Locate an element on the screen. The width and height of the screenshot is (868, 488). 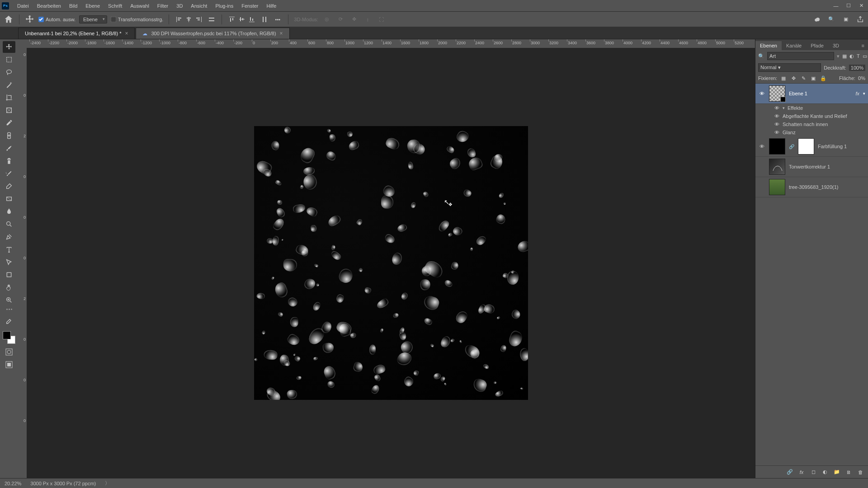
menu-bearbeiten: Bearbeiten is located at coordinates (49, 6).